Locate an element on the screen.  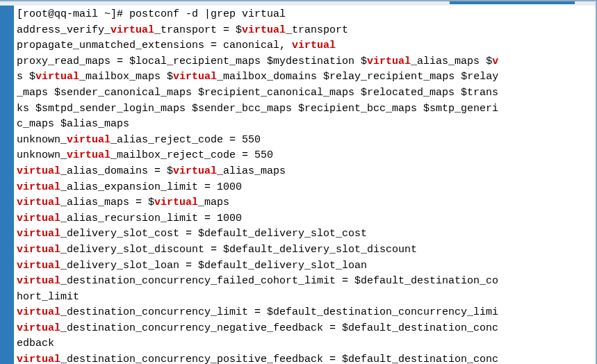
output-text: propagate_unmatched_extensions = canonic… is located at coordinates (154, 46).